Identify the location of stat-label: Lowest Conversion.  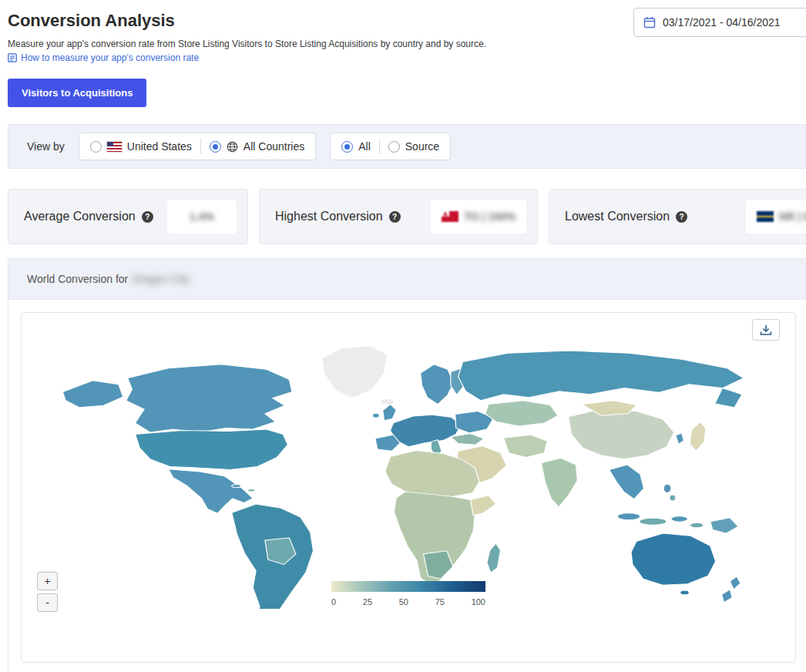
(617, 217).